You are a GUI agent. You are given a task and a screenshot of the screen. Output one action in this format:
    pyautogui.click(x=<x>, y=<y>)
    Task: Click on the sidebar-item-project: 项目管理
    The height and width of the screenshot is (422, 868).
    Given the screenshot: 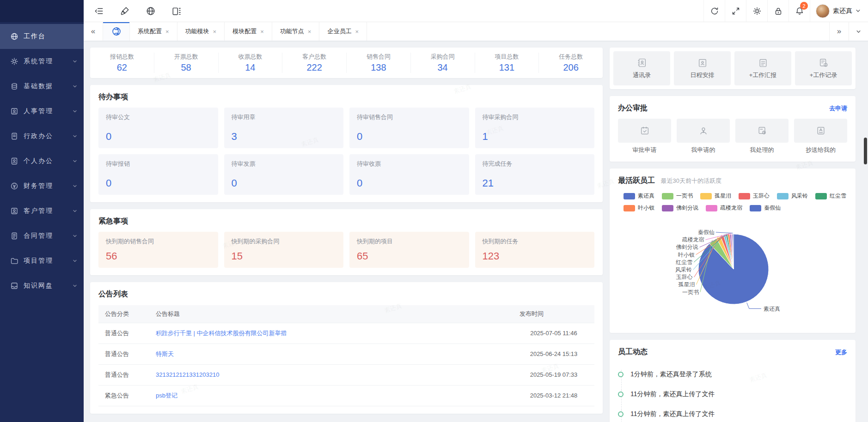 What is the action you would take?
    pyautogui.click(x=42, y=261)
    